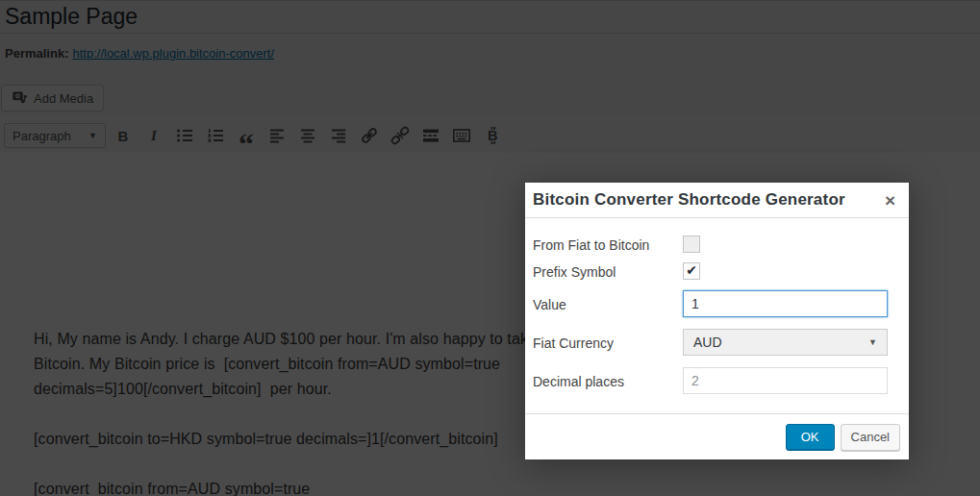  Describe the element at coordinates (891, 200) in the screenshot. I see `close-button: ×` at that location.